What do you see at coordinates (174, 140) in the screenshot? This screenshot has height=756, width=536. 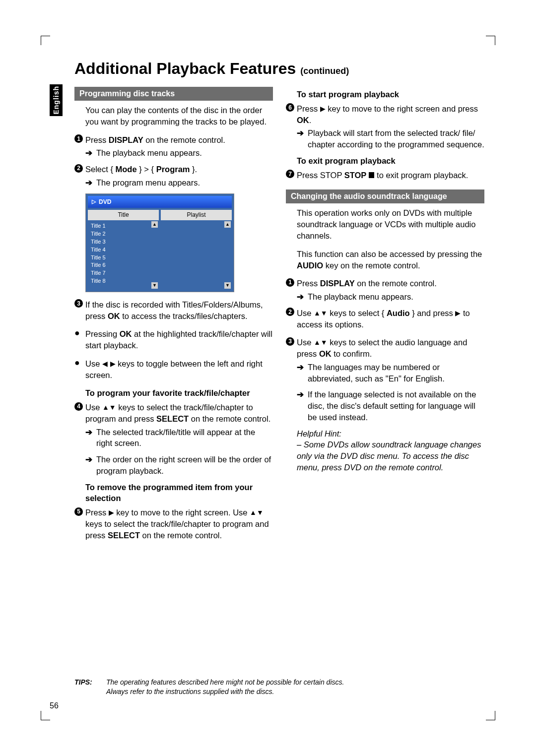 I see `step-1: 1 Press DISPLAY on the remote control.` at bounding box center [174, 140].